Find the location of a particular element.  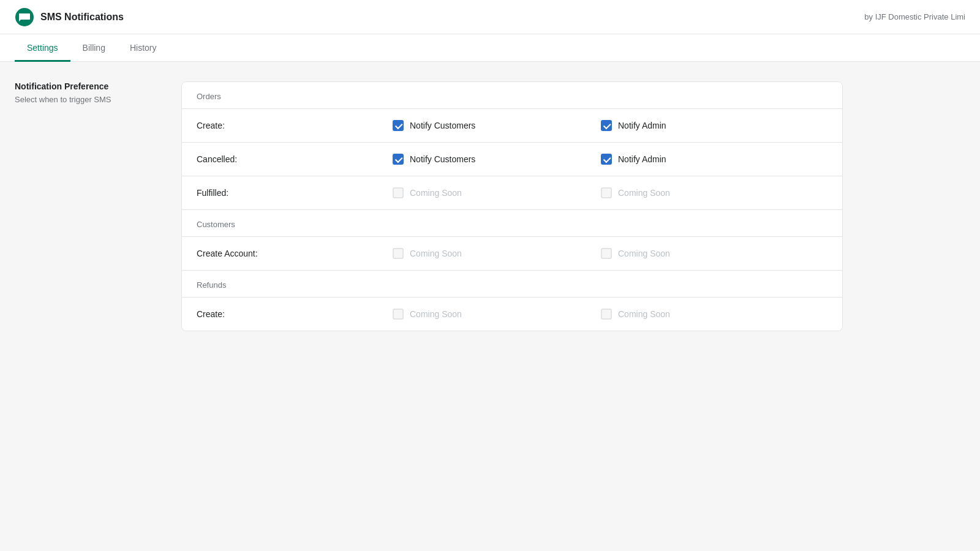

row-orders-fulfilled: Fulfilled: Coming Soon Coming Soon is located at coordinates (512, 192).